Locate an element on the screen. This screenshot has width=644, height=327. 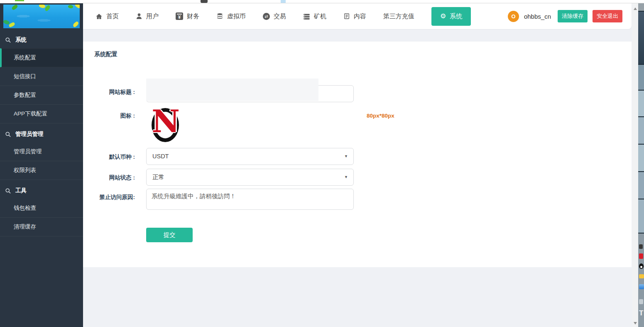
icon-size-hint: 80px*80px is located at coordinates (380, 116).